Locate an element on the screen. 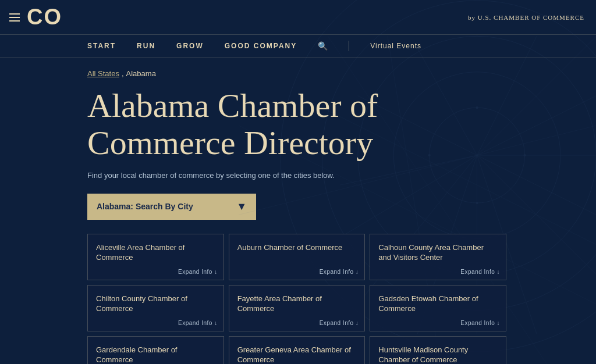 The width and height of the screenshot is (596, 364). chamber-name: Gadsden Etowah Chamber of Commerce is located at coordinates (438, 304).